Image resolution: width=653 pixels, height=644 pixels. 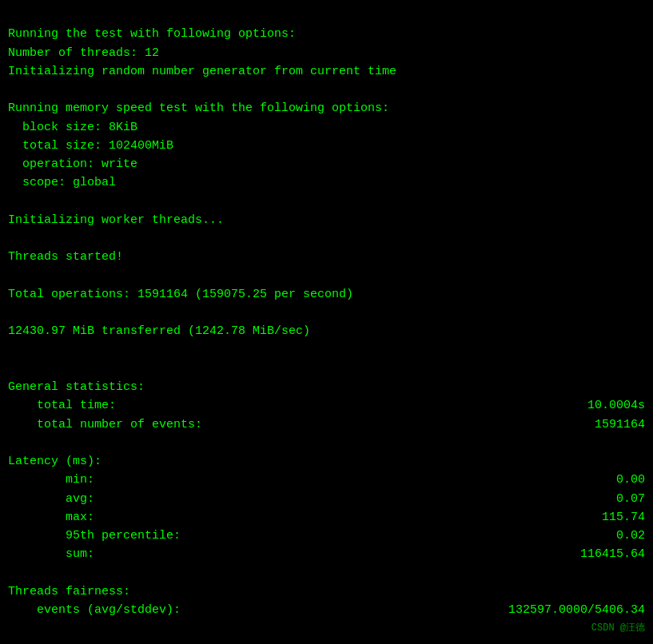 What do you see at coordinates (159, 331) in the screenshot?
I see `line-text: 12430.97 MiB transferred (1242.78 MiB/se…` at bounding box center [159, 331].